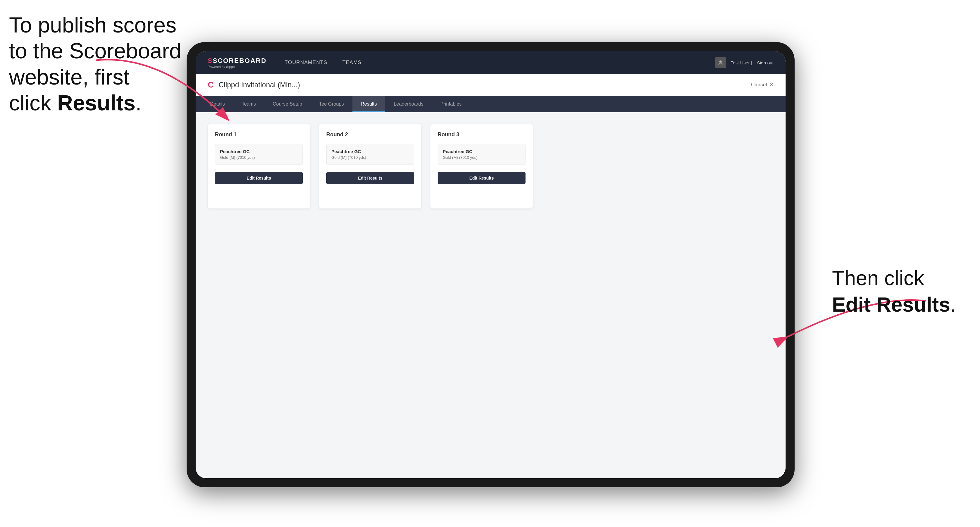 The width and height of the screenshot is (980, 527). What do you see at coordinates (370, 151) in the screenshot?
I see `round-2-course-name: Peachtree GC` at bounding box center [370, 151].